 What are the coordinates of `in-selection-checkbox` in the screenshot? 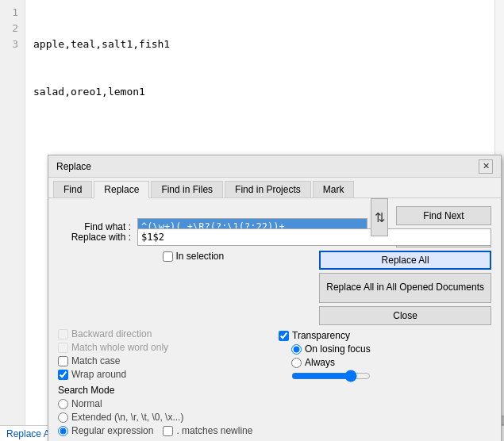 It's located at (168, 257).